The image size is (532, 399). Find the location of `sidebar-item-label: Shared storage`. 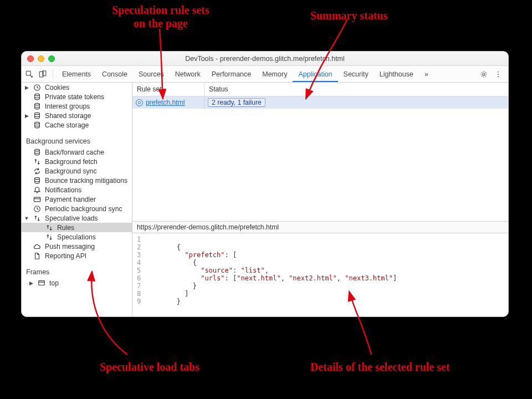

sidebar-item-label: Shared storage is located at coordinates (68, 116).